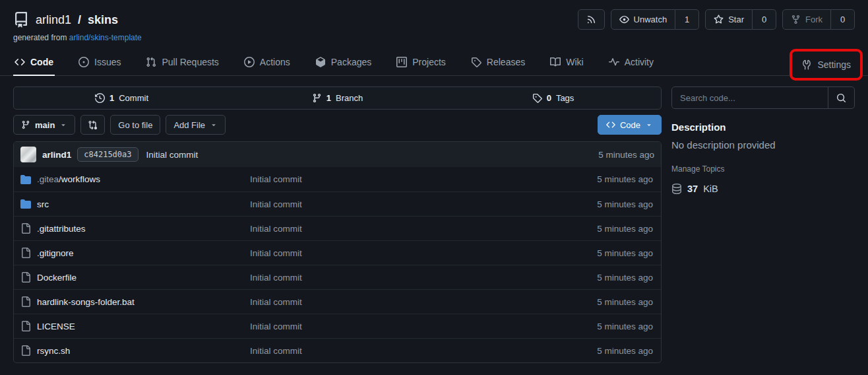 This screenshot has height=375, width=868. I want to click on repo-tabbar: Code Issues Pull Requests Actions Packag…, so click(434, 62).